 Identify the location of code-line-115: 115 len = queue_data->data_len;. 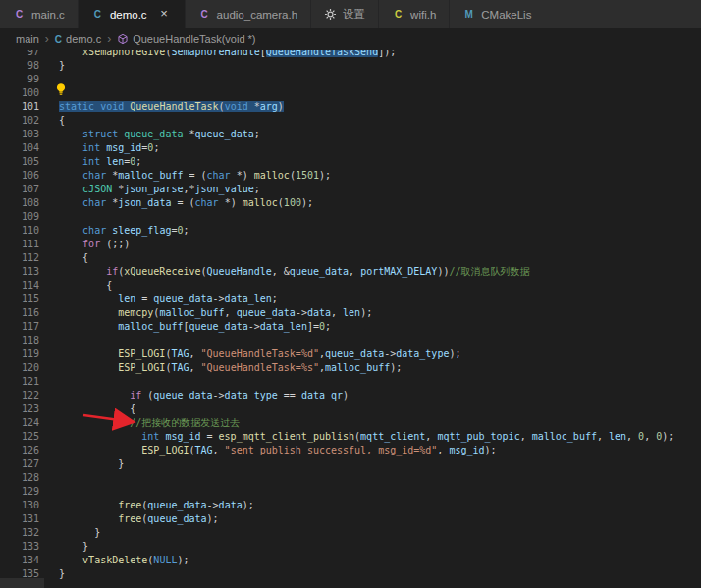
(350, 299).